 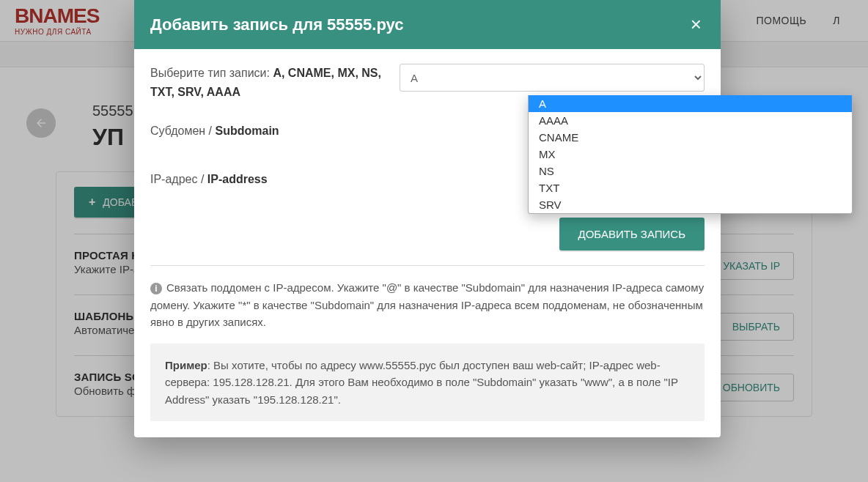 I want to click on info-icon: i, so click(x=156, y=289).